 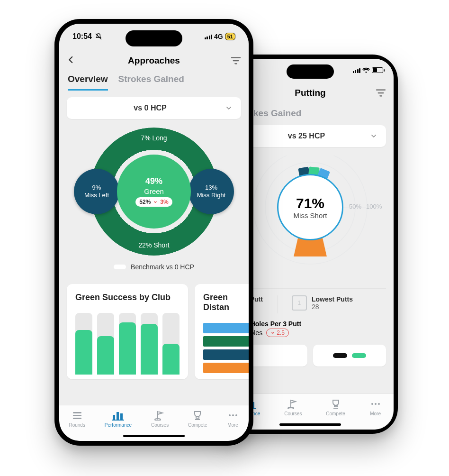 I want to click on tab-rounds: Rounds, so click(x=77, y=419).